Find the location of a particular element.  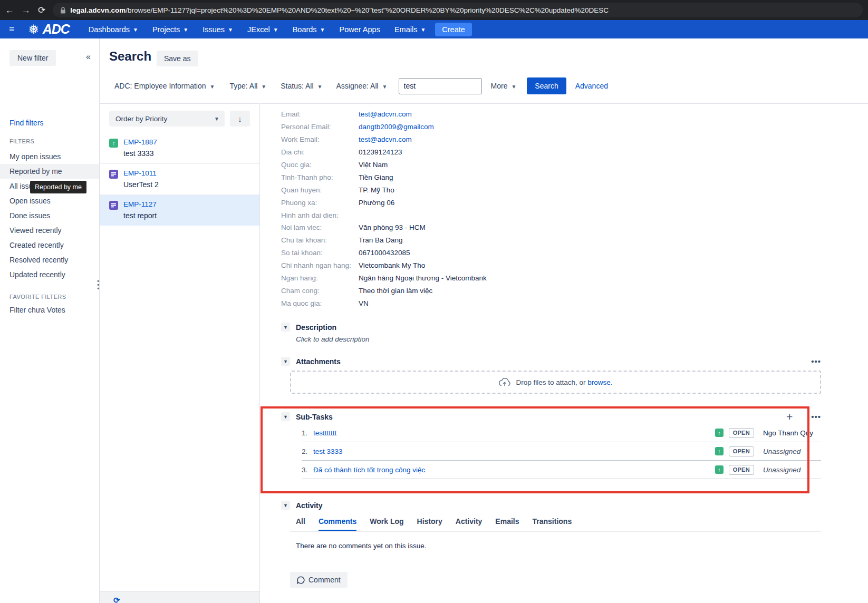

sidebar-item-done-issues: Done issues is located at coordinates (50, 216).